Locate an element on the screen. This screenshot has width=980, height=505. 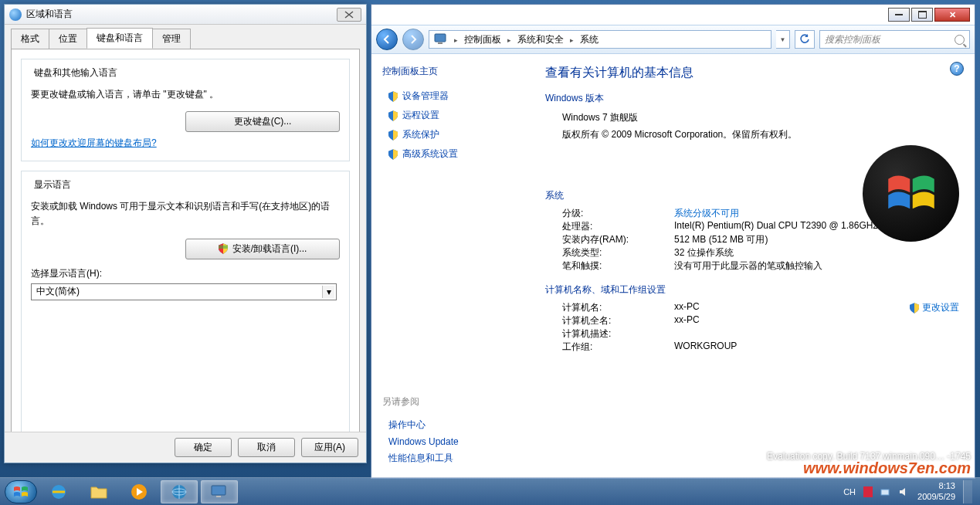
sidebar-link-label: 高级系统设置 is located at coordinates (430, 154).